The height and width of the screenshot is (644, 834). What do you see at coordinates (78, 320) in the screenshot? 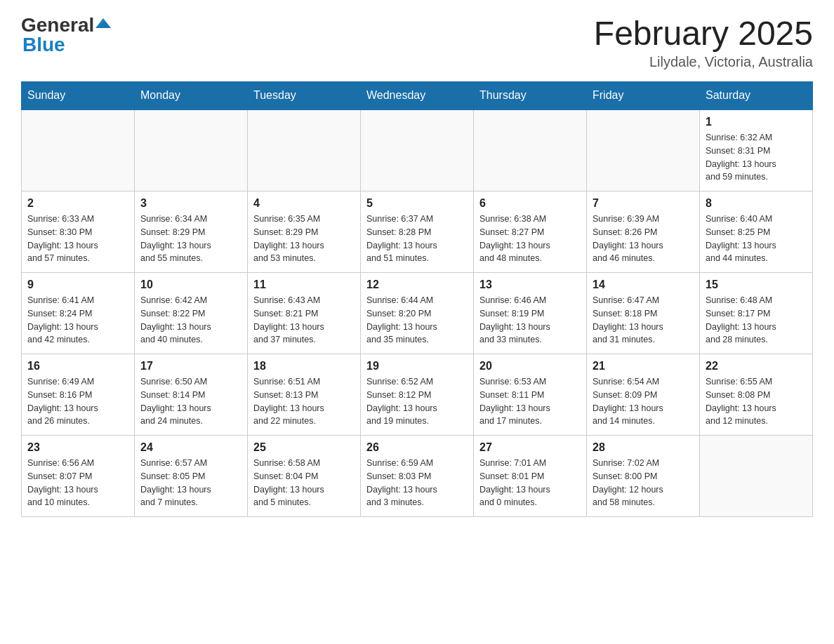
I see `day-info: Sunrise: 6:41 AM Sunset: 8:24 PM Dayligh…` at bounding box center [78, 320].